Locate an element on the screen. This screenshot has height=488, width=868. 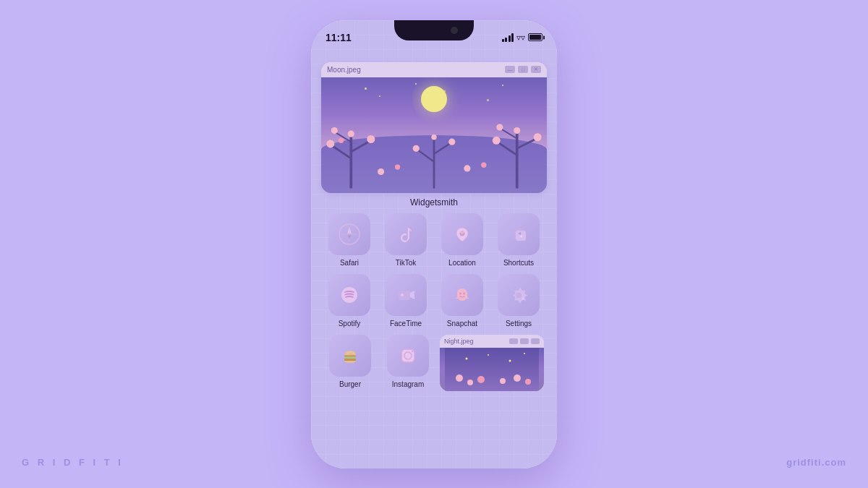
snapchat-icon is located at coordinates (462, 295).